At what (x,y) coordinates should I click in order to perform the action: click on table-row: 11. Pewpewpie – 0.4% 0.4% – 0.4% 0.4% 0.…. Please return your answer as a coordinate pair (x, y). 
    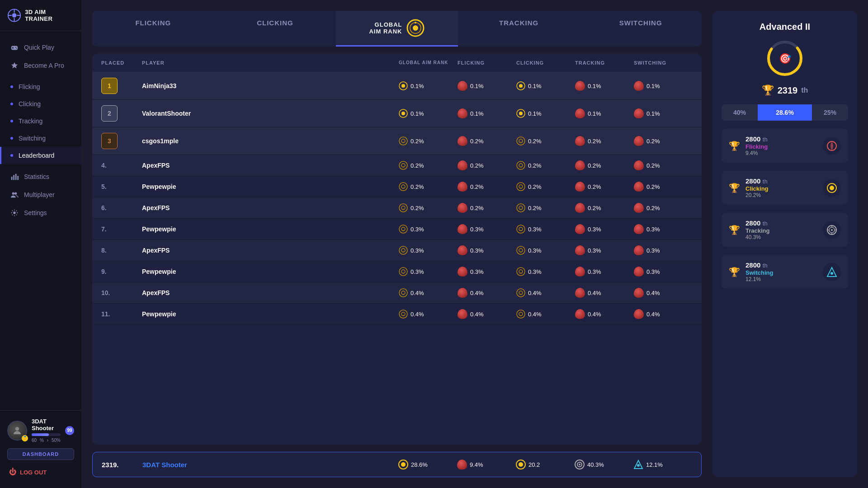
    Looking at the image, I should click on (397, 314).